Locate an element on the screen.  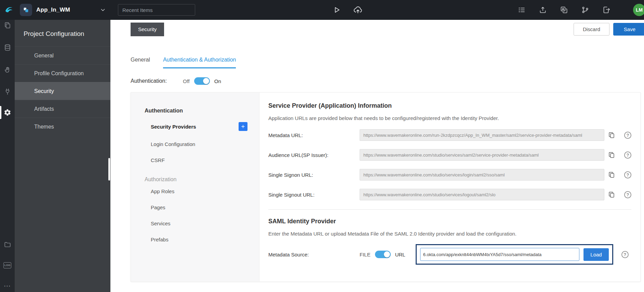
export-project-button is located at coordinates (543, 10).